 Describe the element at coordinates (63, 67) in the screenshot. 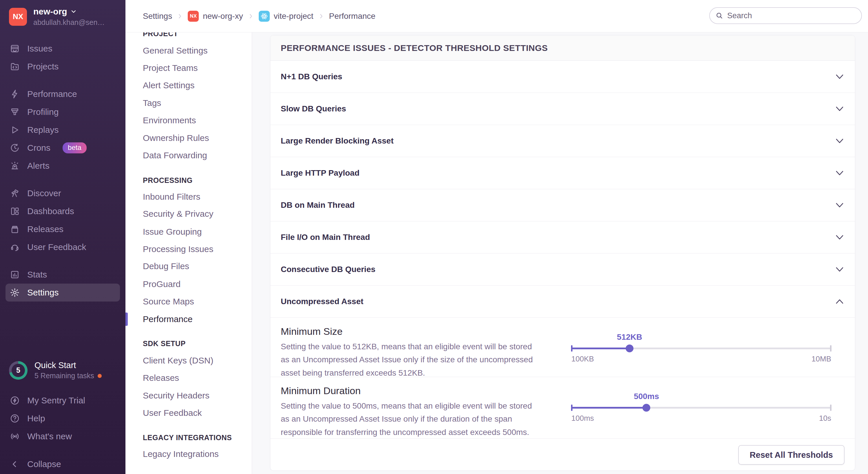

I see `sidebar-item-projects: Projects` at that location.